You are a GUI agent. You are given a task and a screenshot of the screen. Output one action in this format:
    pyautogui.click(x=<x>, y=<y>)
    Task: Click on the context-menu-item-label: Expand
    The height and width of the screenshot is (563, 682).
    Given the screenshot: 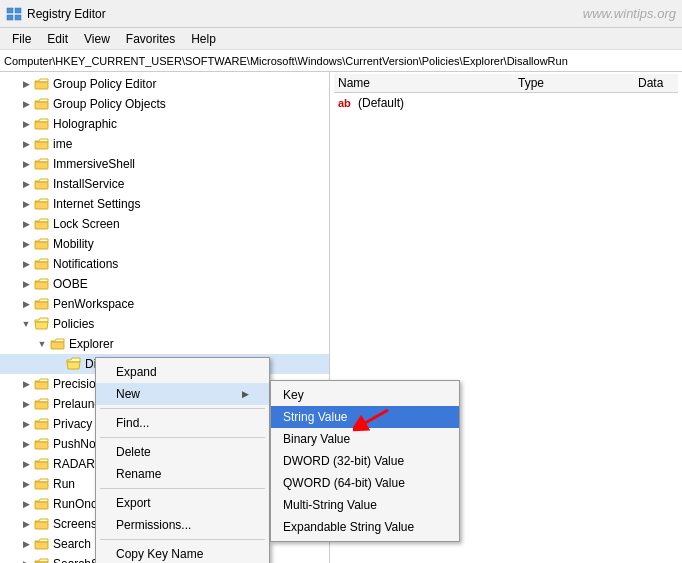 What is the action you would take?
    pyautogui.click(x=136, y=372)
    